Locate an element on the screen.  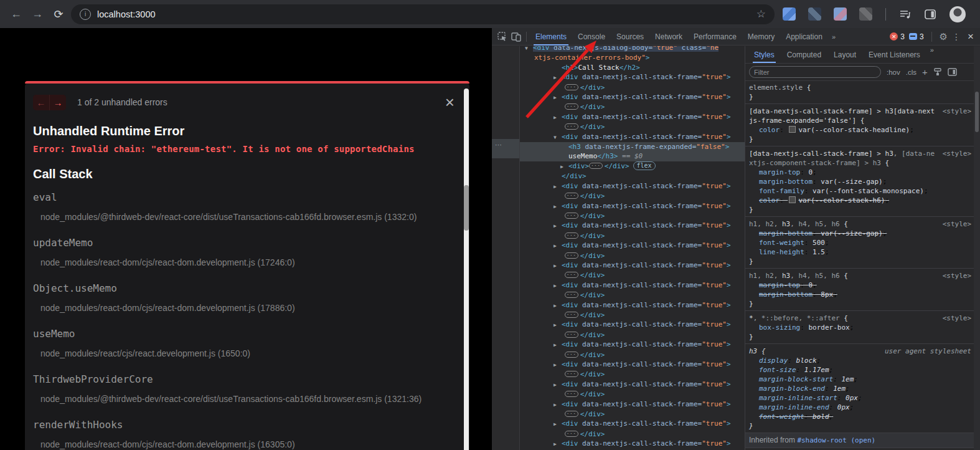
css-property: margin-inline-end: 0px; is located at coordinates (859, 408).